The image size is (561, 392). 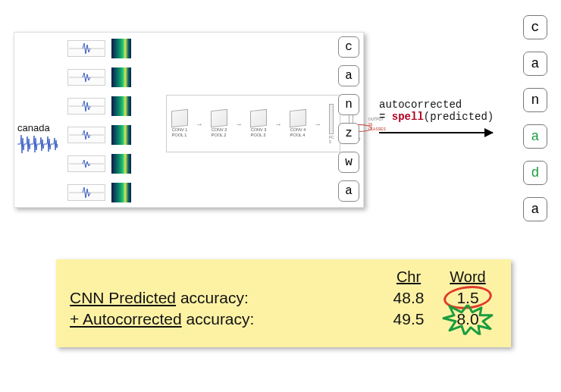 I want to click on input-waveform, so click(x=38, y=144).